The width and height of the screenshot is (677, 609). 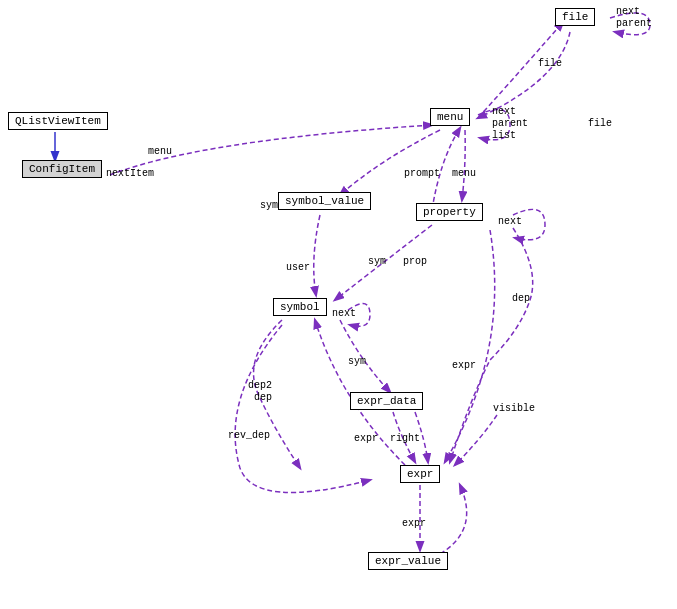 What do you see at coordinates (634, 24) in the screenshot?
I see `label-parent-top: parent` at bounding box center [634, 24].